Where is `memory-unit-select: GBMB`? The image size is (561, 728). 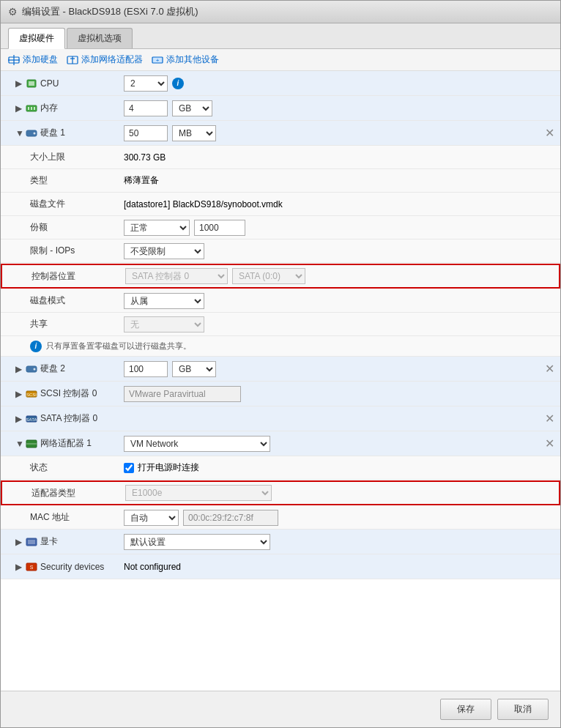
memory-unit-select: GBMB is located at coordinates (192, 108).